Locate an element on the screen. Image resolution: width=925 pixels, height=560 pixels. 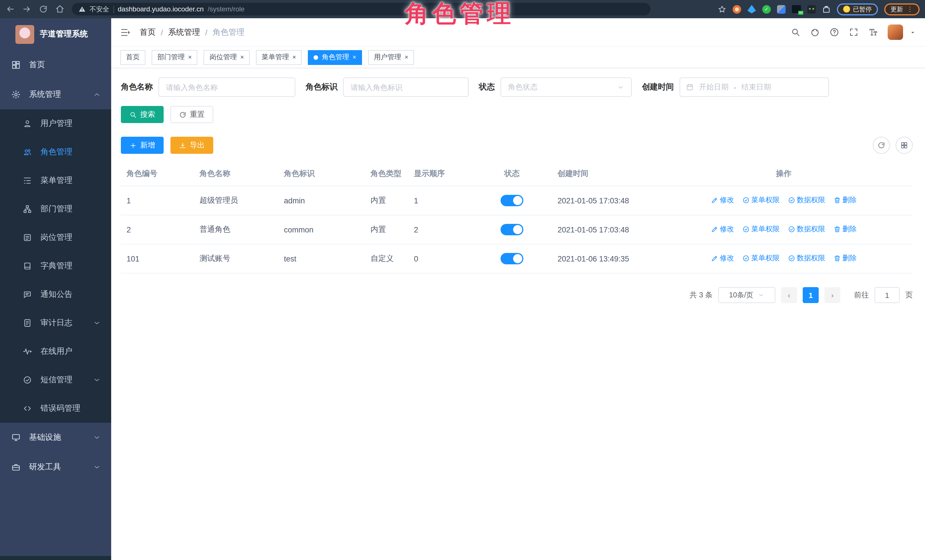
ext-tampermonkey-icon is located at coordinates (812, 9).